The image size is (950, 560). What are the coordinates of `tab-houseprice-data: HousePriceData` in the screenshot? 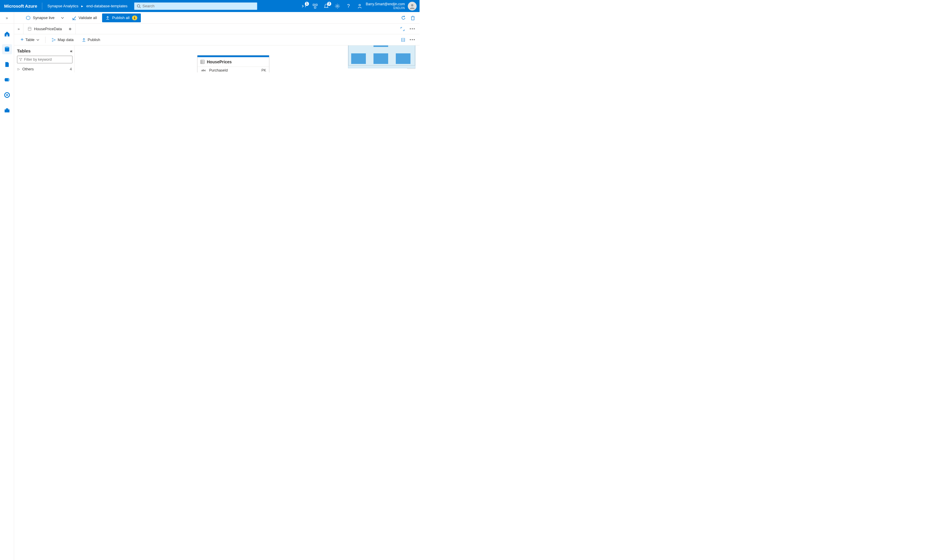 It's located at (49, 29).